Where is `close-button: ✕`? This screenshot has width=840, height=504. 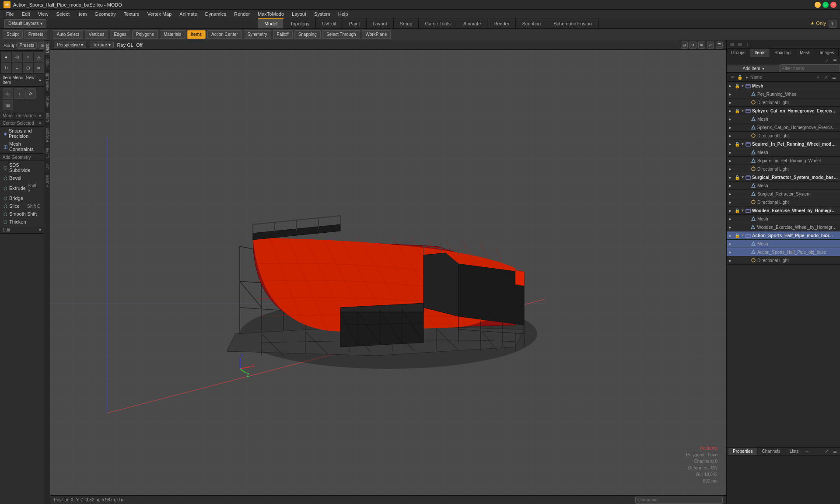
close-button: ✕ is located at coordinates (833, 5).